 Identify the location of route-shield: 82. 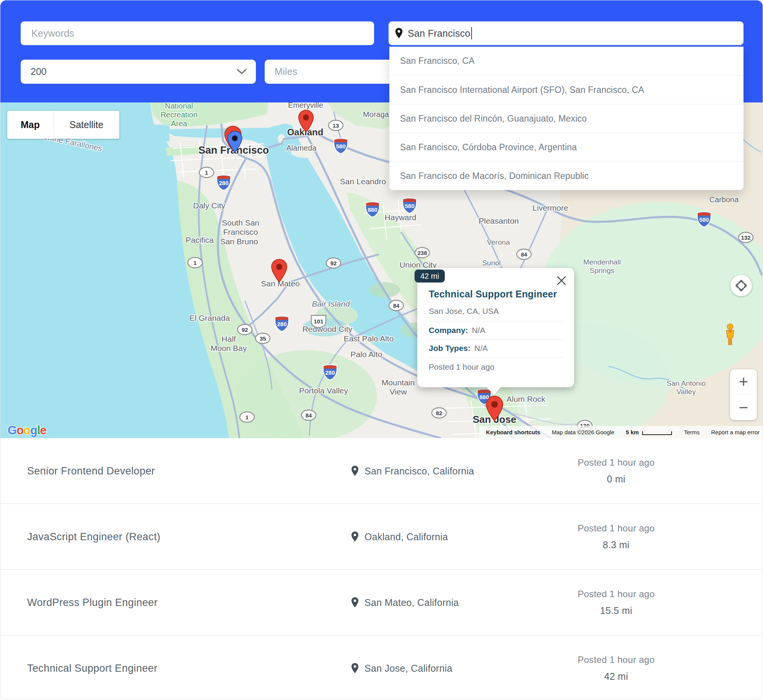
(439, 413).